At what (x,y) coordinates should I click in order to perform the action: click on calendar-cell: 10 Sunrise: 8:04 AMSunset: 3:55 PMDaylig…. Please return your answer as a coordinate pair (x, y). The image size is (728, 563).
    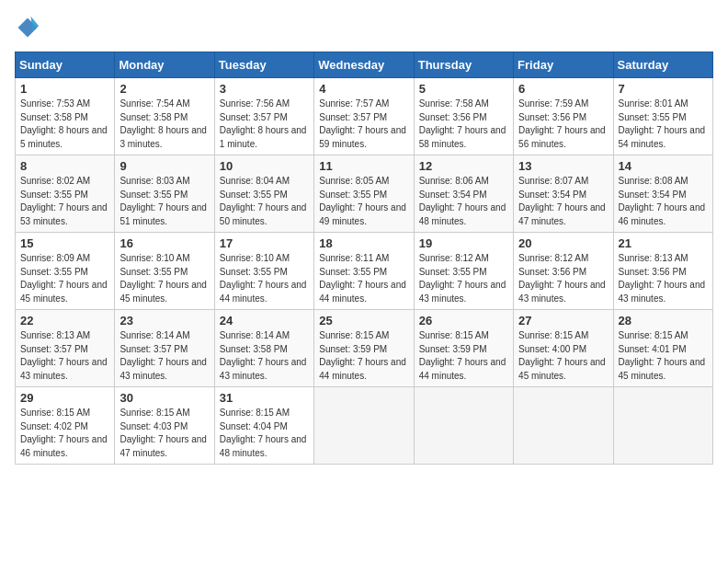
    Looking at the image, I should click on (264, 194).